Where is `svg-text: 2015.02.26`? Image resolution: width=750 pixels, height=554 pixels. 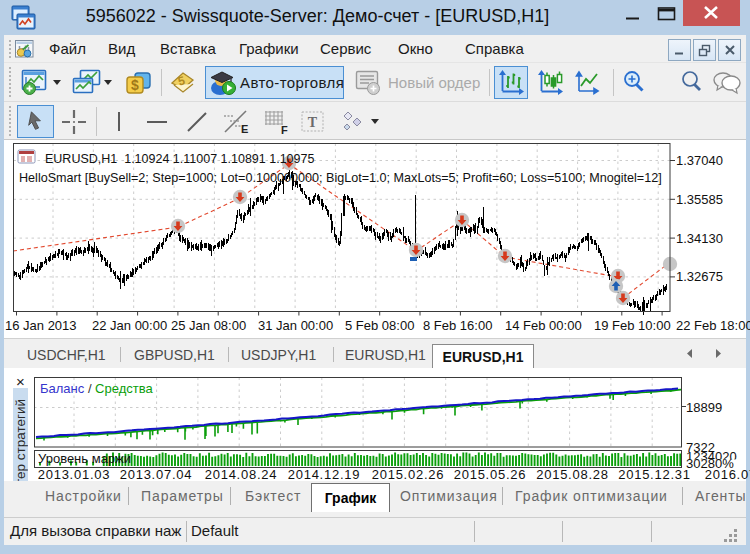 svg-text: 2015.02.26 is located at coordinates (408, 474).